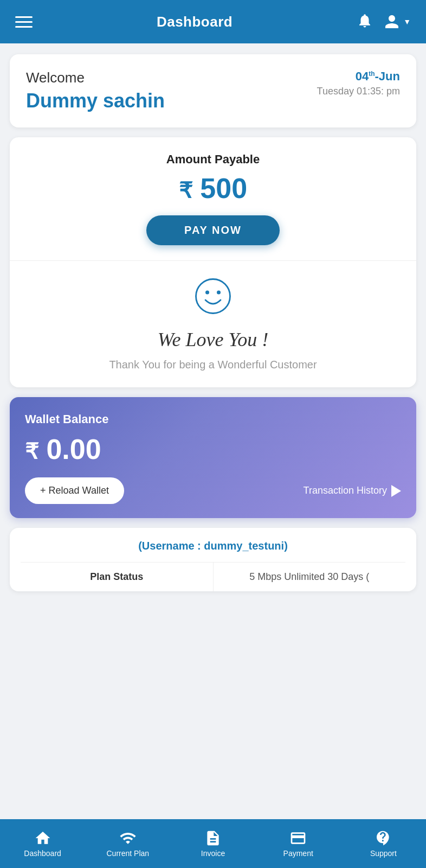  Describe the element at coordinates (213, 159) in the screenshot. I see `amount-label: Amount Payable` at that location.